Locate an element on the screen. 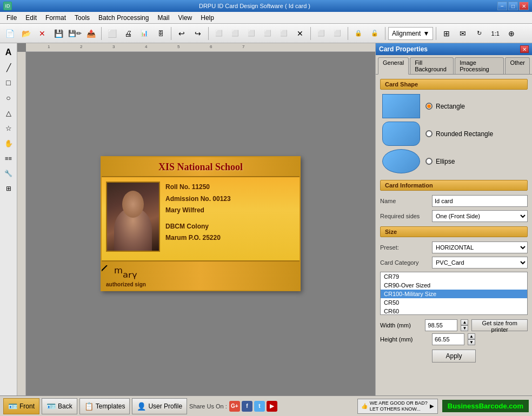  tb-new: 📄 is located at coordinates (10, 33).